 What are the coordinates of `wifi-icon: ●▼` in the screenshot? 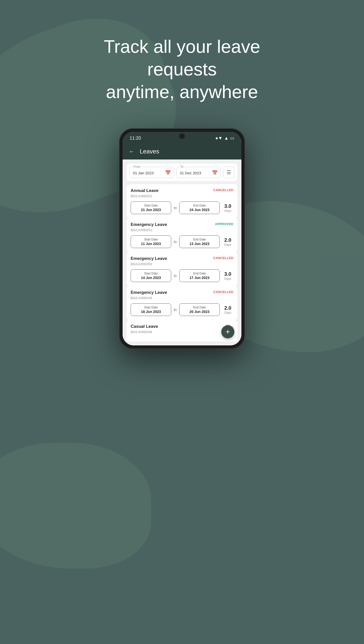 It's located at (219, 138).